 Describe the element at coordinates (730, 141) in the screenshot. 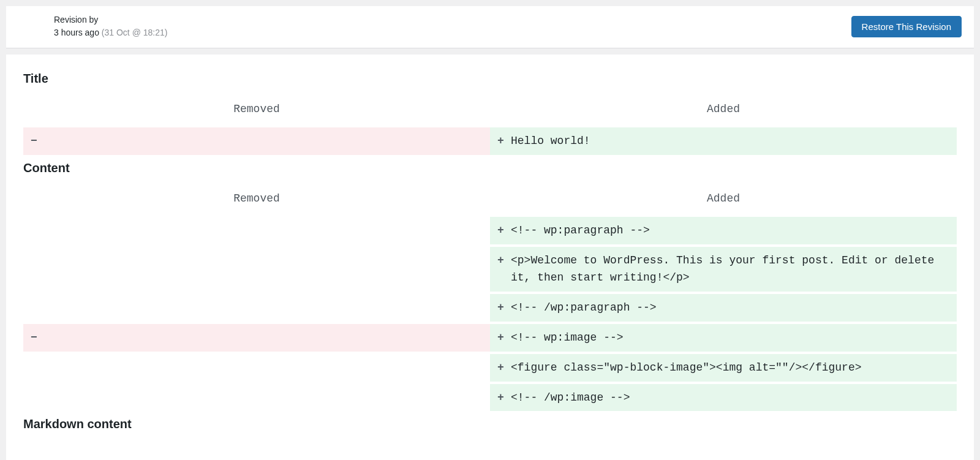

I see `diff-added-text: Hello world!` at that location.